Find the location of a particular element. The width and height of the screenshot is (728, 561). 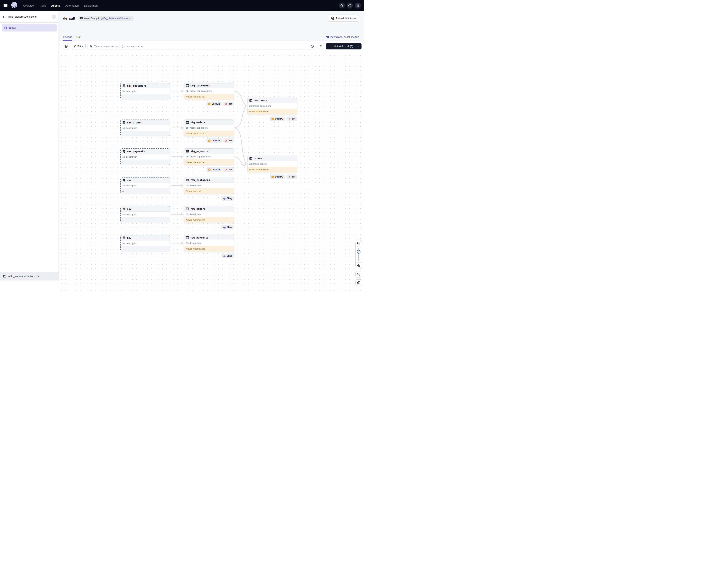

asset-node-csv_2: csvNo description– is located at coordinates (145, 214).